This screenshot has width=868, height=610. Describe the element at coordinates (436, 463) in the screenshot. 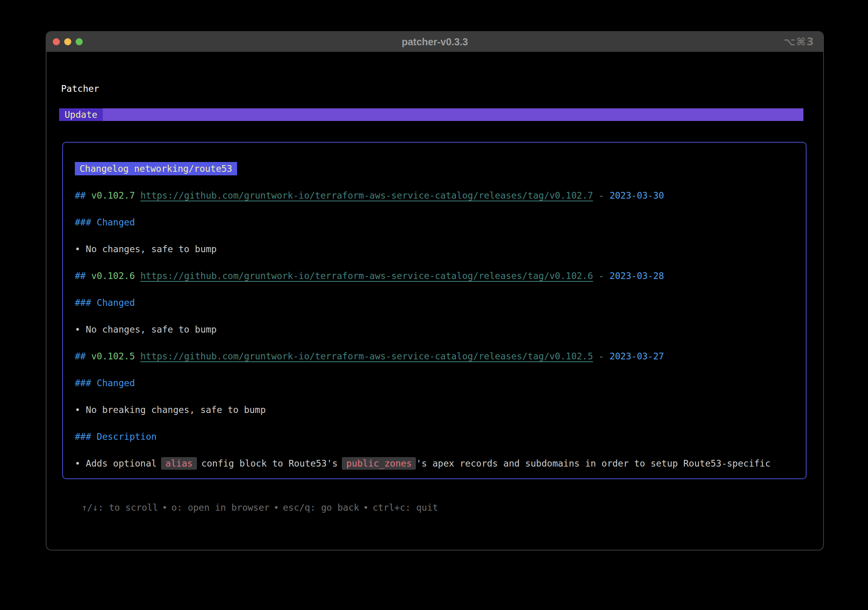

I see `changelog-bullet: • Adds optional alias config block to Ro…` at that location.